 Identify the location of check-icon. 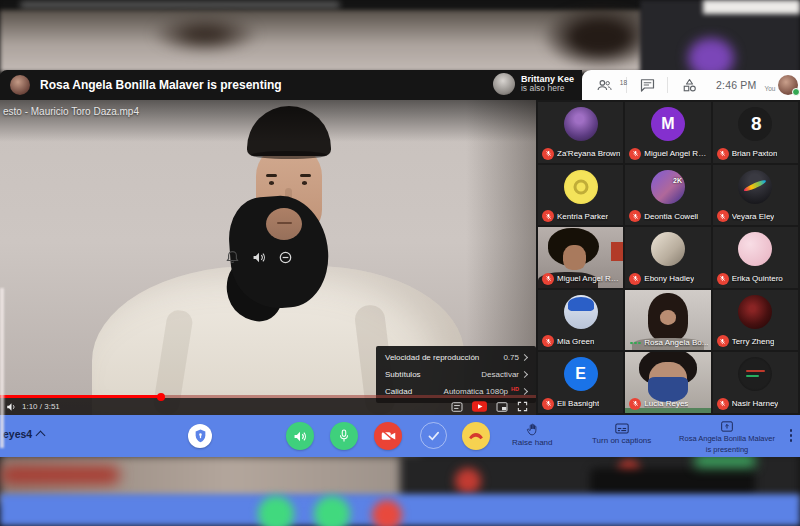
(434, 436).